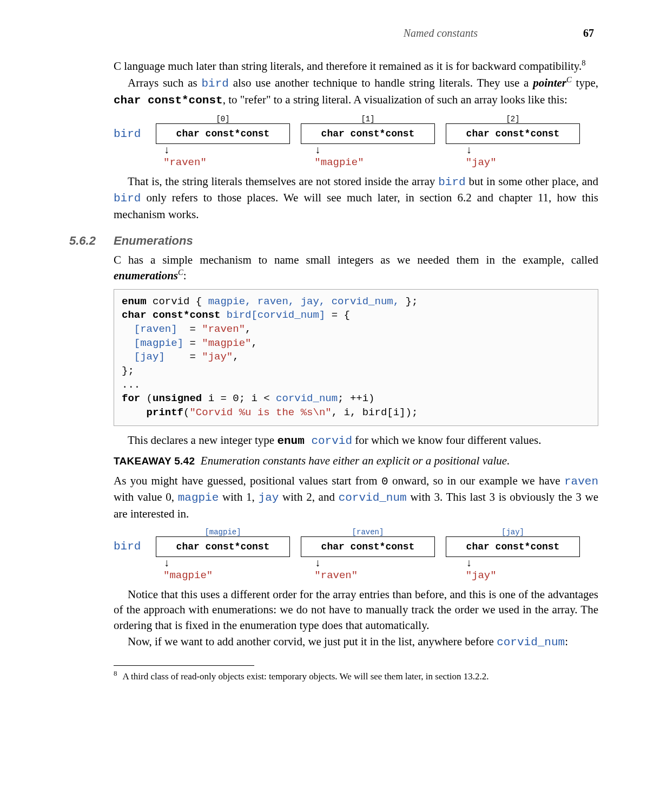 This screenshot has width=647, height=812. What do you see at coordinates (215, 83) in the screenshot?
I see `code-bird-1: bird` at bounding box center [215, 83].